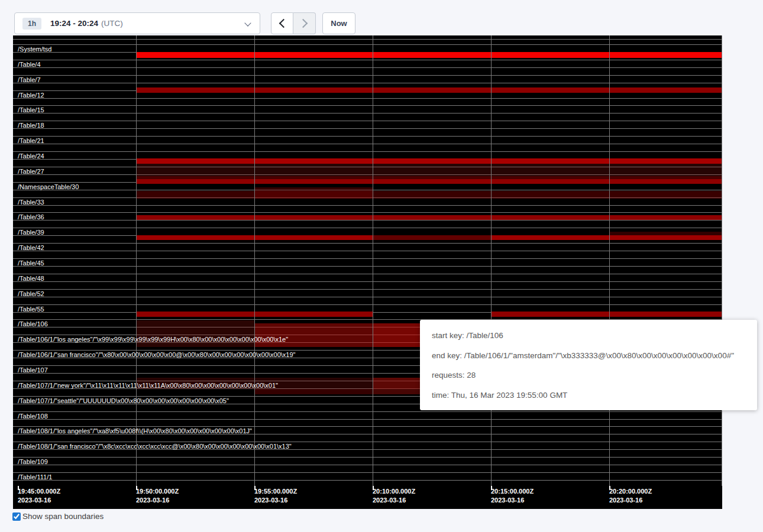 The width and height of the screenshot is (763, 532). I want to click on show-span-boundaries-label: Show span boundaries, so click(63, 517).